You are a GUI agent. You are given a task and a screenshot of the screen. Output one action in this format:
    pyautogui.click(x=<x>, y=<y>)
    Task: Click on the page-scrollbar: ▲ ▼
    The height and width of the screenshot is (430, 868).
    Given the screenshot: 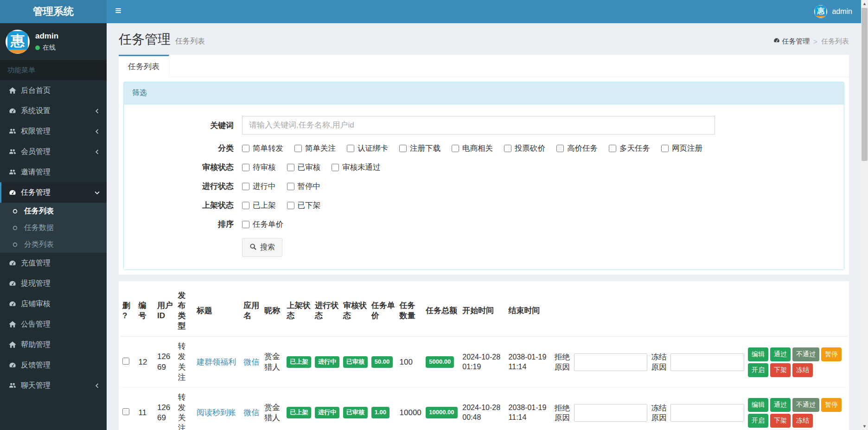 What is the action you would take?
    pyautogui.click(x=864, y=215)
    